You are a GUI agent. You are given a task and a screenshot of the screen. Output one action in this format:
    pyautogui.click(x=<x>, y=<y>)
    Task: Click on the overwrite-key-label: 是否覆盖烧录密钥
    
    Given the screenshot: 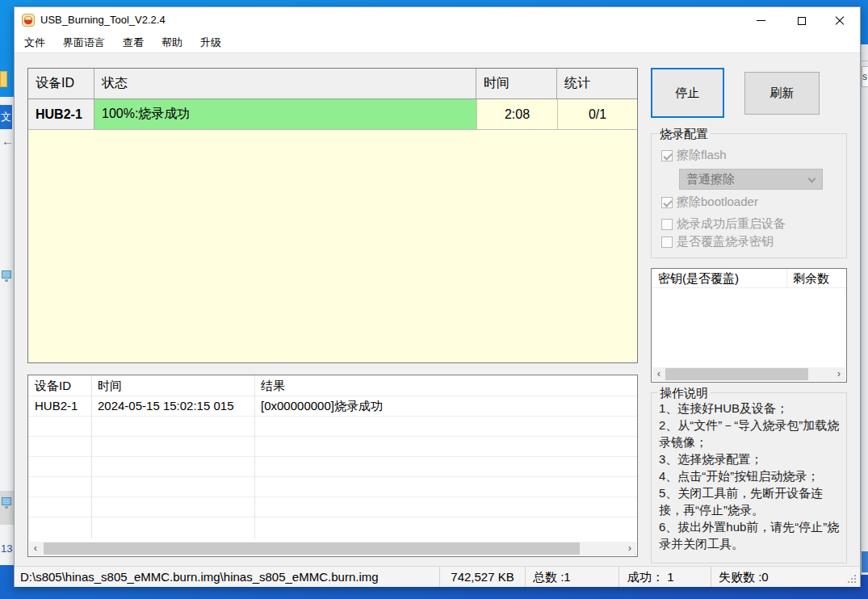 What is the action you would take?
    pyautogui.click(x=725, y=242)
    